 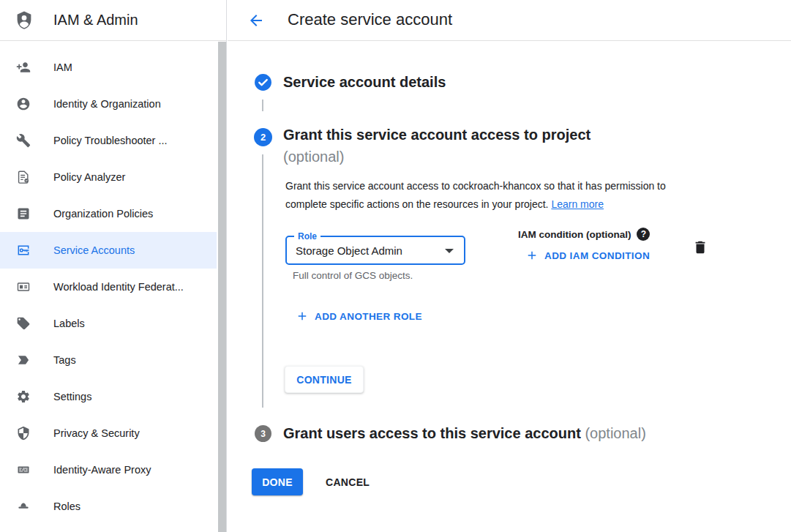 I want to click on sidebar-item-identity-aware-proxy: Identity-Aware Proxy, so click(x=108, y=470).